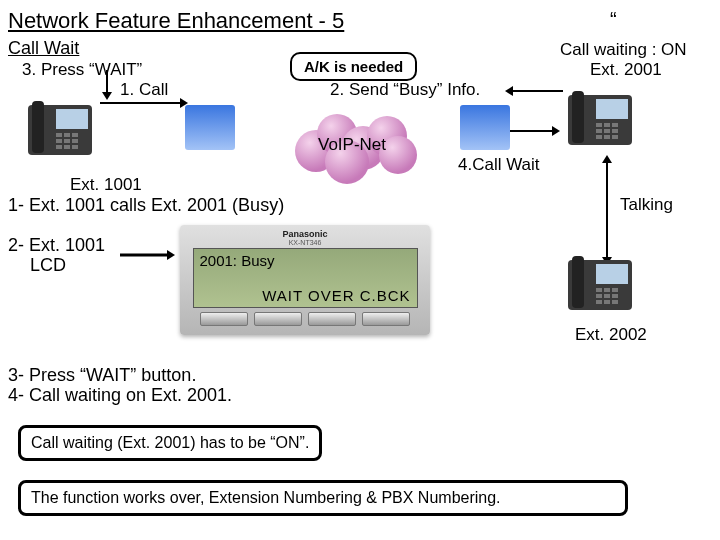 The width and height of the screenshot is (720, 540). What do you see at coordinates (614, 20) in the screenshot?
I see `quote-mark: “` at bounding box center [614, 20].